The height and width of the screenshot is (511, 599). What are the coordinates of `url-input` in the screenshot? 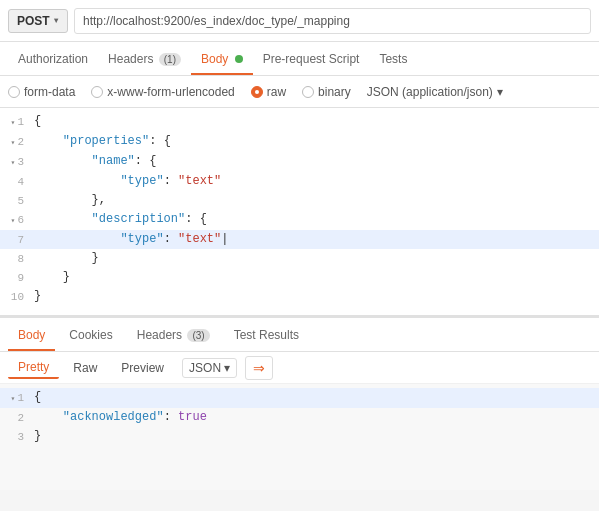 It's located at (332, 21).